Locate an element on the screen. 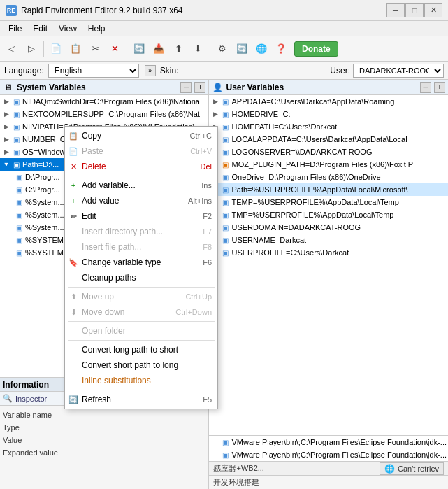 Image resolution: width=448 pixels, height=489 pixels. ctx-insert-dir-label: Insert directory path... is located at coordinates (122, 232).